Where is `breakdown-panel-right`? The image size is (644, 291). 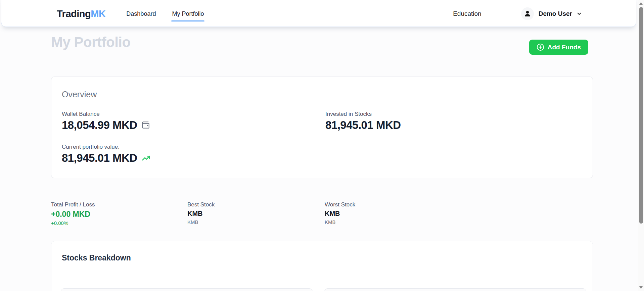 breakdown-panel-right is located at coordinates (455, 290).